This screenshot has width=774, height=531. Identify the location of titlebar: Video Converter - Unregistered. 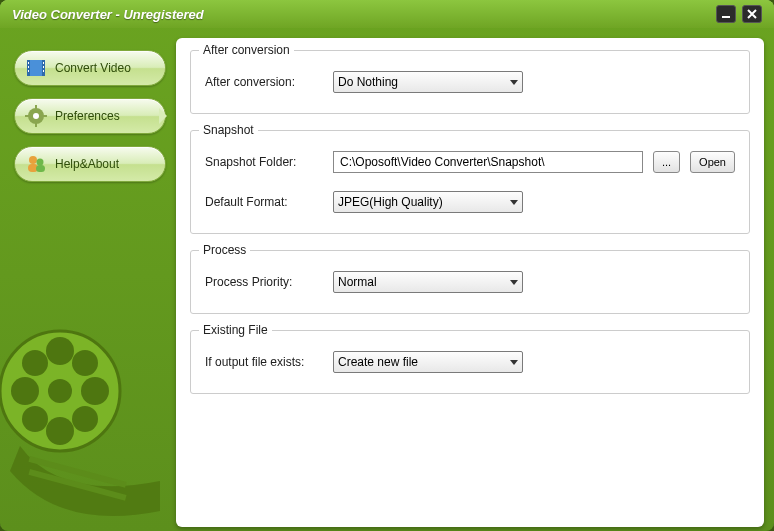
(387, 14).